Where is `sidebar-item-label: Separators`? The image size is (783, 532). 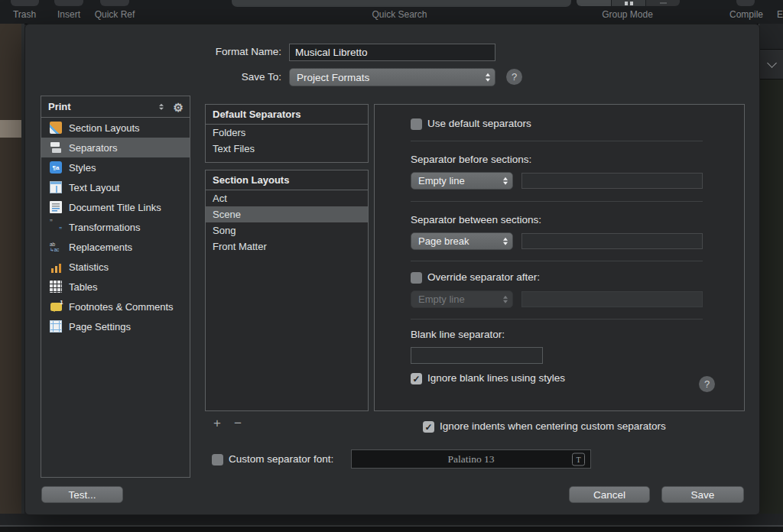 sidebar-item-label: Separators is located at coordinates (93, 148).